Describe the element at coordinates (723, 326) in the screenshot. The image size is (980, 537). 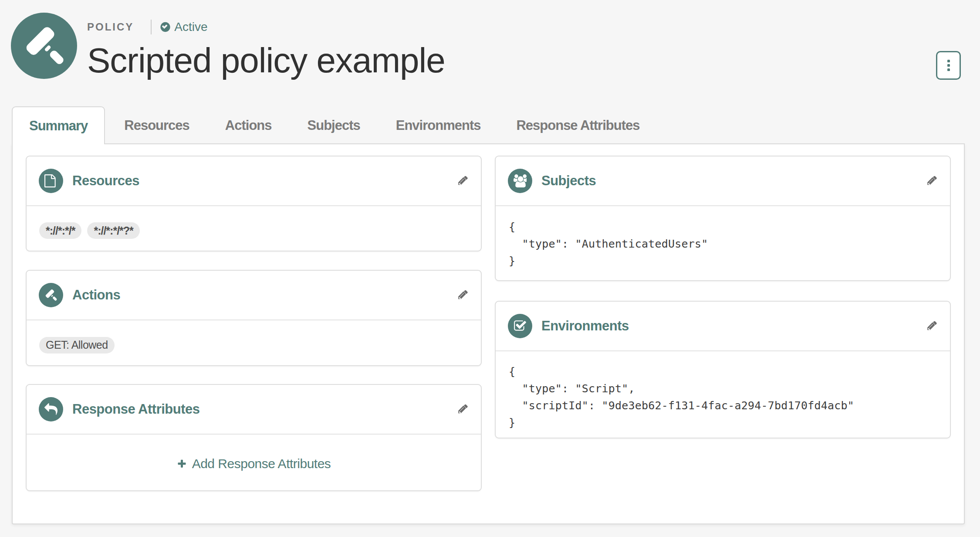
I see `environments-card-header: Environments` at that location.